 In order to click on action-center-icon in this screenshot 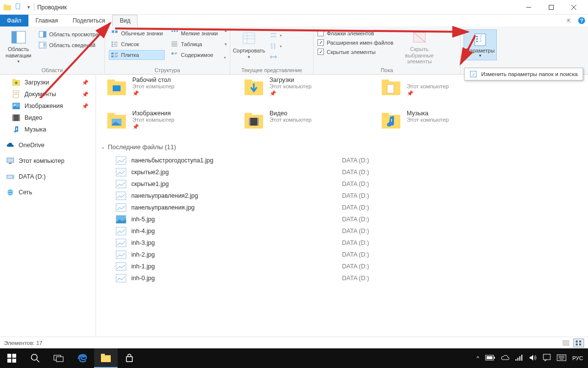, I will do `click(547, 358)`.